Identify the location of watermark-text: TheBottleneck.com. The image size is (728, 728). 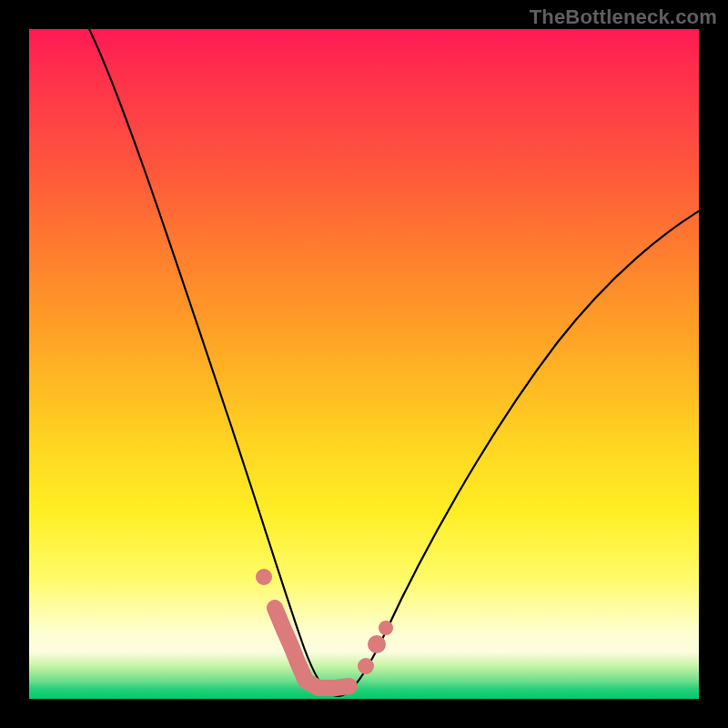
(623, 17).